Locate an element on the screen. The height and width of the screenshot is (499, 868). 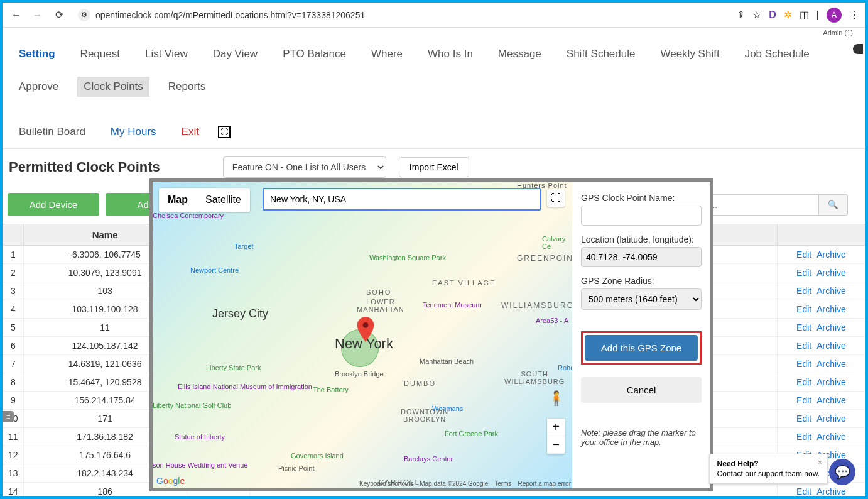
nav-setting: Setting is located at coordinates (37, 54).